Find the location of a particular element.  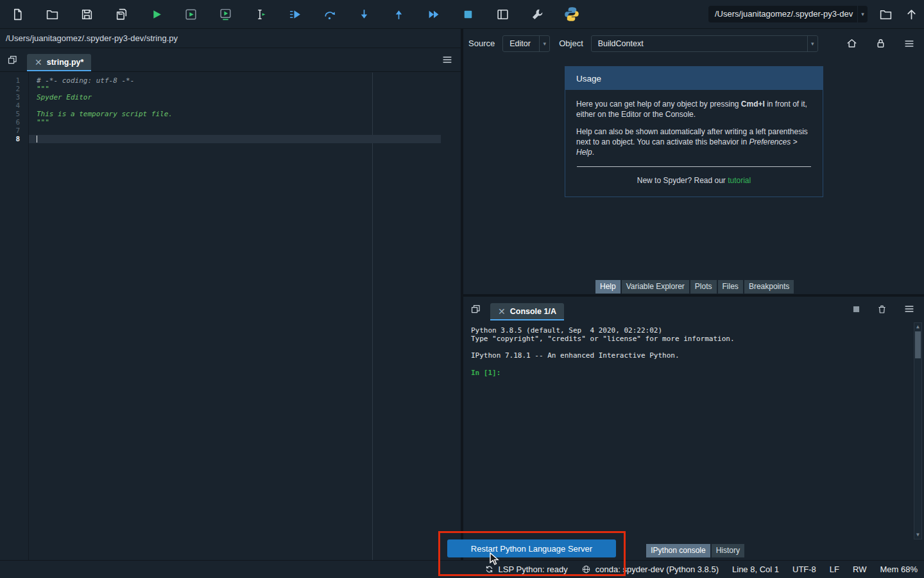

usage-footer: New to Spyder? Read our tutorial is located at coordinates (694, 180).